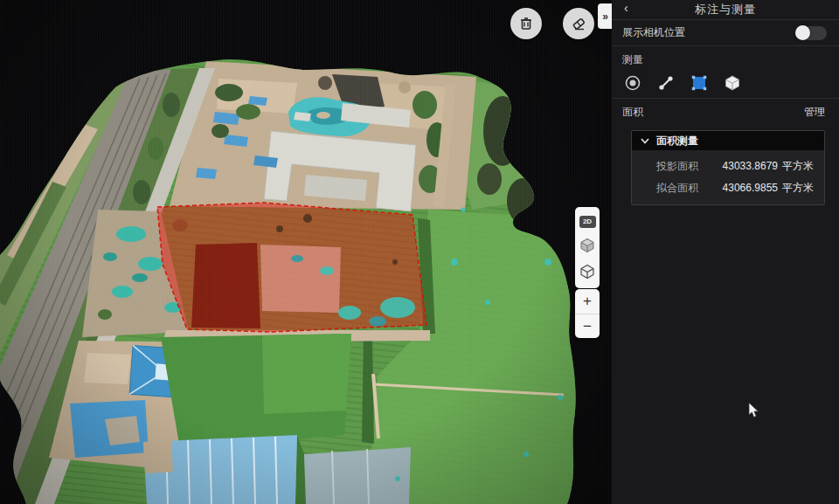 This screenshot has height=504, width=839. Describe the element at coordinates (605, 17) in the screenshot. I see `chevrons-right-icon: »` at that location.